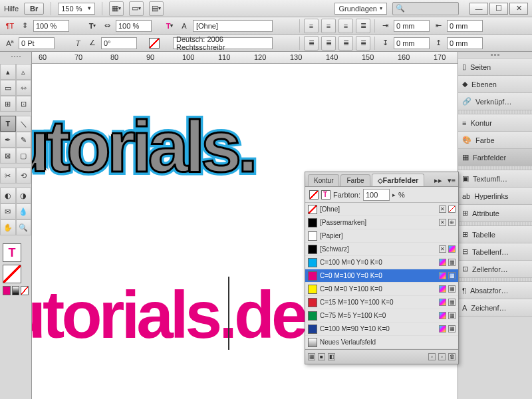 This screenshot has height=399, width=532. Describe the element at coordinates (116, 9) in the screenshot. I see `view-options-icon: ▦▾` at that location.